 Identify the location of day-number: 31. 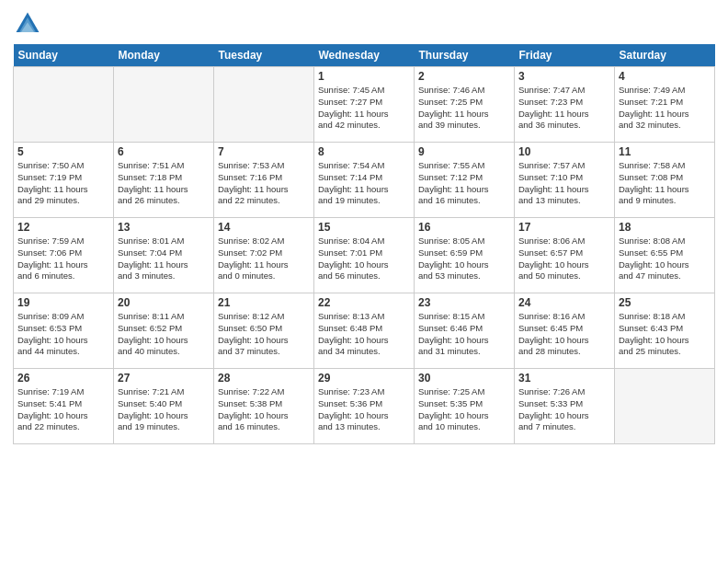
(564, 378).